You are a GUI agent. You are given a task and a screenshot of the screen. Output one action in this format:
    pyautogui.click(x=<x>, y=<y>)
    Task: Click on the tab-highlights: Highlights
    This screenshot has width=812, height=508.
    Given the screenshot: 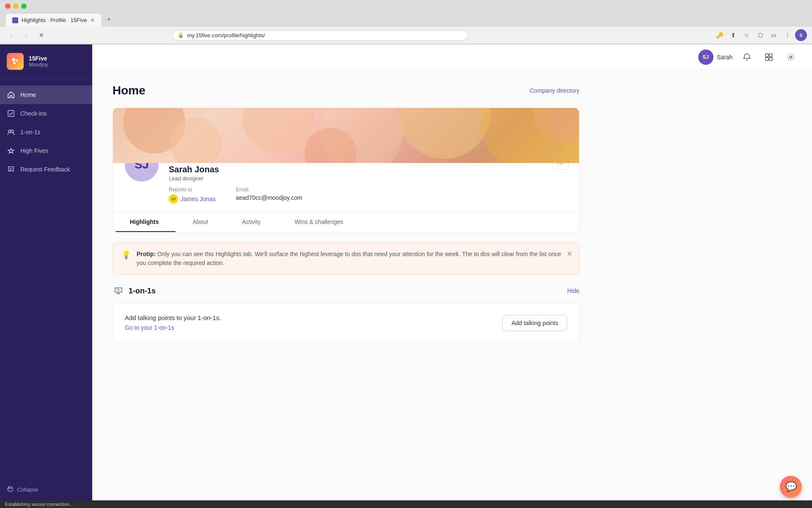 What is the action you would take?
    pyautogui.click(x=144, y=222)
    